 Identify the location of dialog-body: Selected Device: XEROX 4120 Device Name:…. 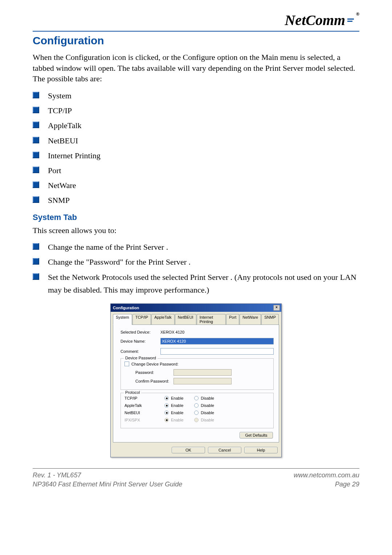
(196, 383).